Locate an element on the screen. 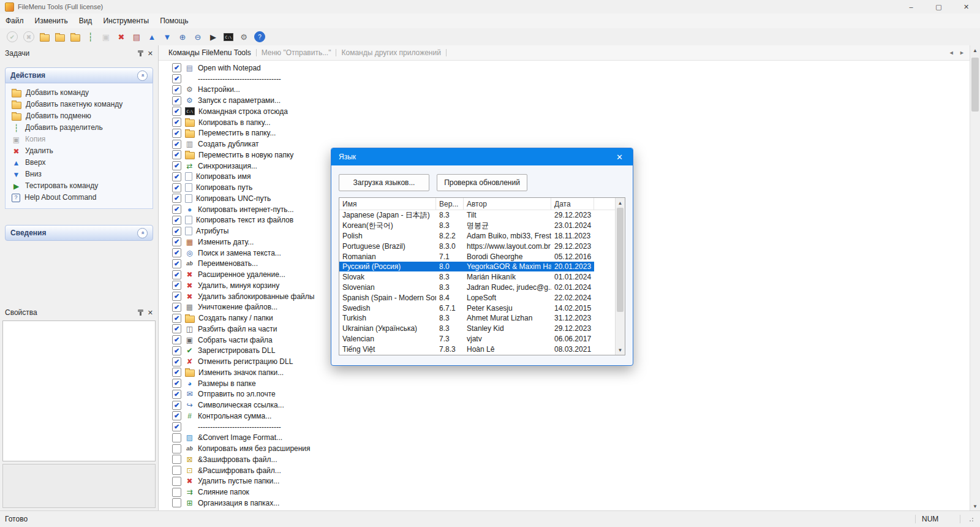 The image size is (980, 527). language-row: Ukrainian (Українська)8.3Stanley Kid29.1… is located at coordinates (482, 328).